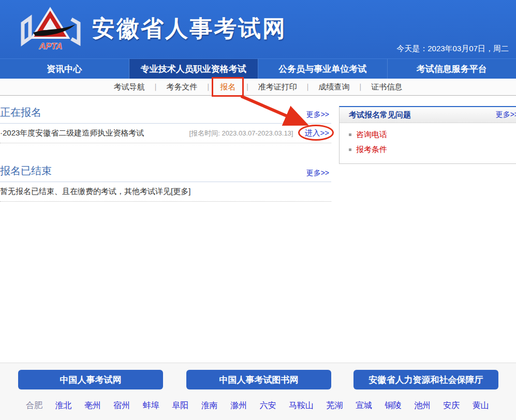 Image resolution: width=516 pixels, height=420 pixels. What do you see at coordinates (481, 406) in the screenshot?
I see `city-link-huangshan: 黄山` at bounding box center [481, 406].